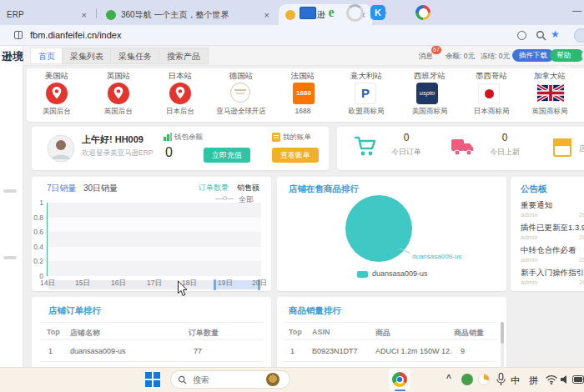  What do you see at coordinates (303, 111) in the screenshot?
I see `marketplace-label: 1688` at bounding box center [303, 111].